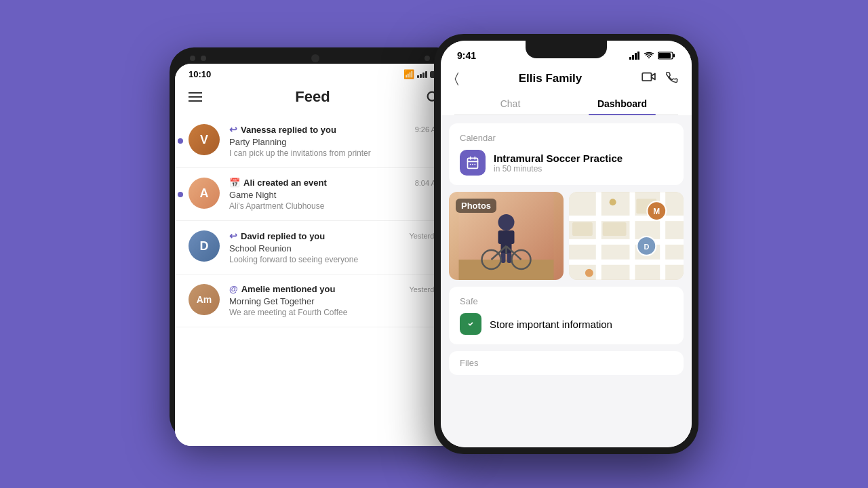 The image size is (868, 488). What do you see at coordinates (204, 140) in the screenshot?
I see `avatar: V` at bounding box center [204, 140].